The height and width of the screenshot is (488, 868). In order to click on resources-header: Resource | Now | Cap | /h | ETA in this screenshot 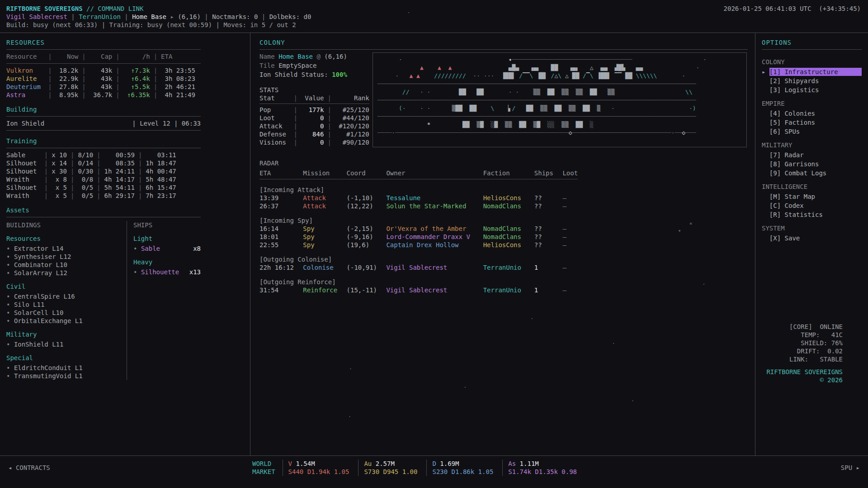, I will do `click(104, 56)`.